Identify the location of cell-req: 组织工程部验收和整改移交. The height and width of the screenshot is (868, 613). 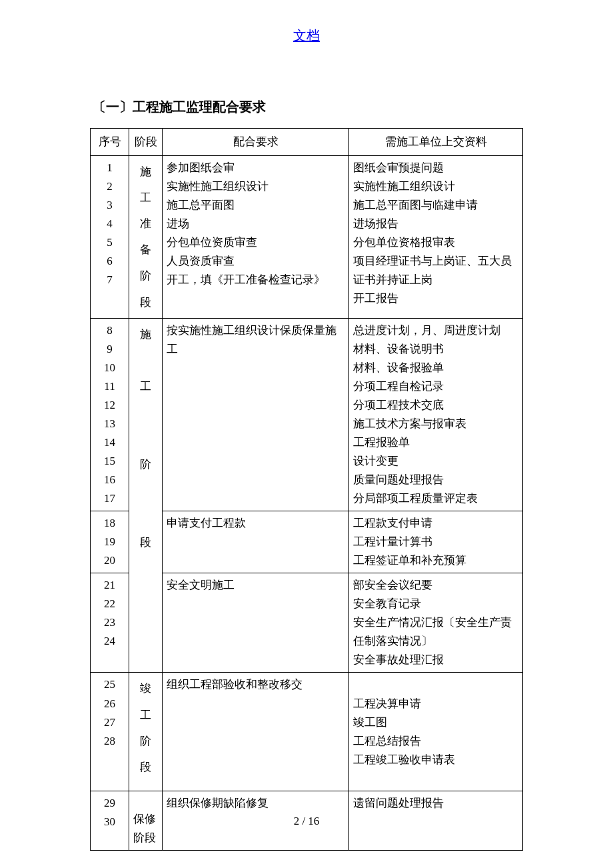
(256, 732).